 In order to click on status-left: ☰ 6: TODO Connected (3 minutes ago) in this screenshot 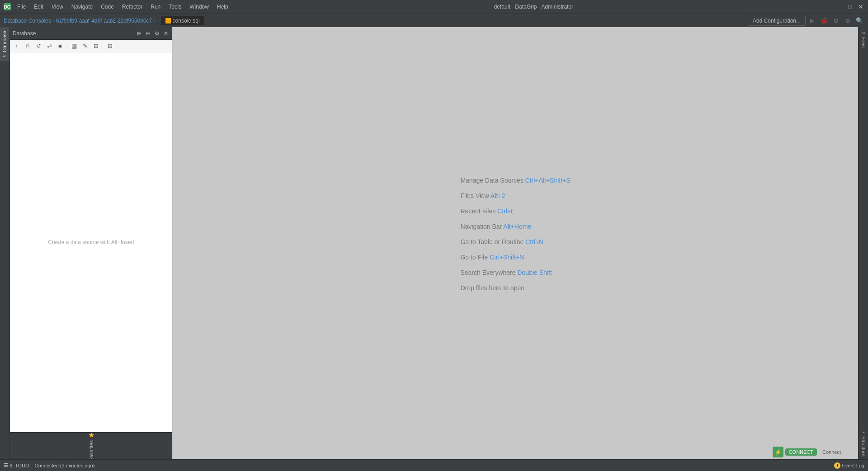, I will do `click(49, 466)`.